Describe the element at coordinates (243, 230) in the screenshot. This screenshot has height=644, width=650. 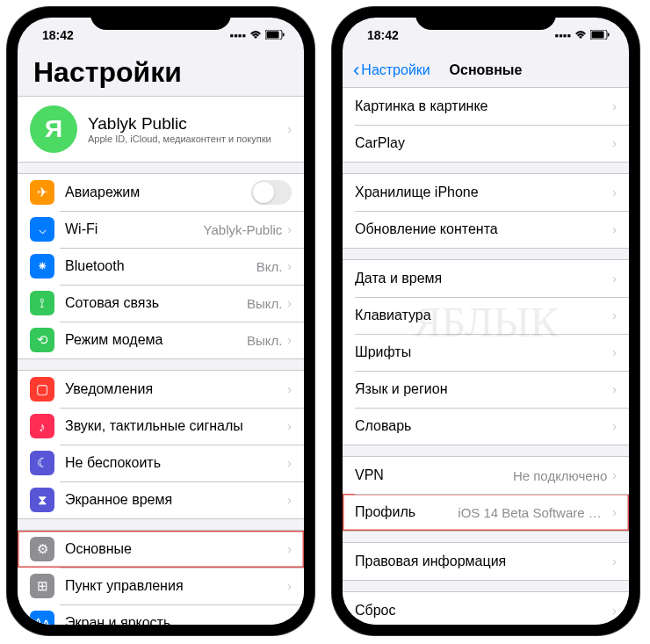
I see `row-value: Yablyk-Public` at that location.